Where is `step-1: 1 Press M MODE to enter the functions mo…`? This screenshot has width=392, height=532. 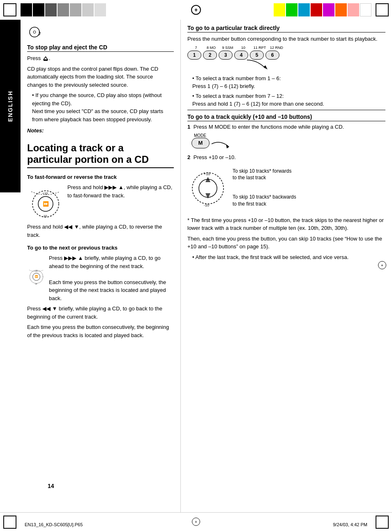 step-1: 1 Press M MODE to enter the functions mo… is located at coordinates (286, 127).